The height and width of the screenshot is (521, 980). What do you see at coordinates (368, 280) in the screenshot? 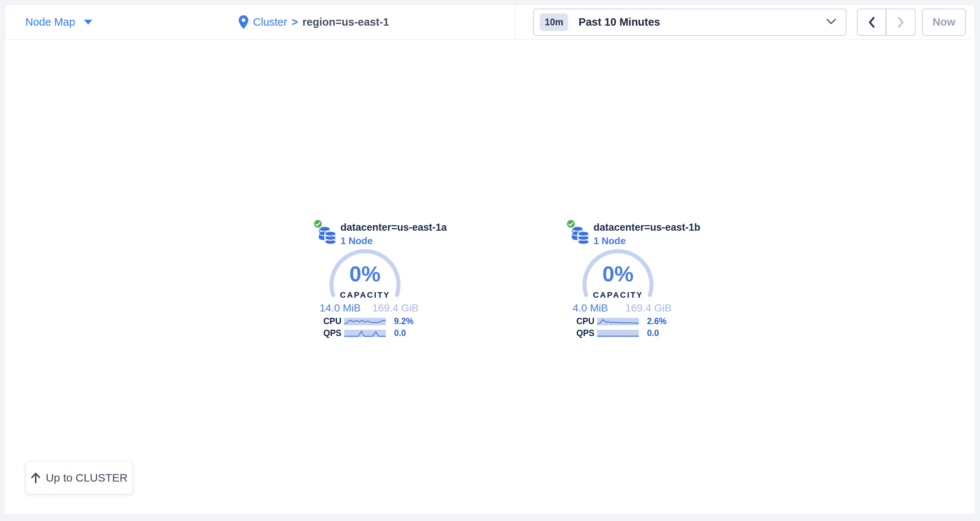
I see `locality-card-us-east-1a: datacenter=us-east-1a 1 Node 0% CAPACITY…` at bounding box center [368, 280].